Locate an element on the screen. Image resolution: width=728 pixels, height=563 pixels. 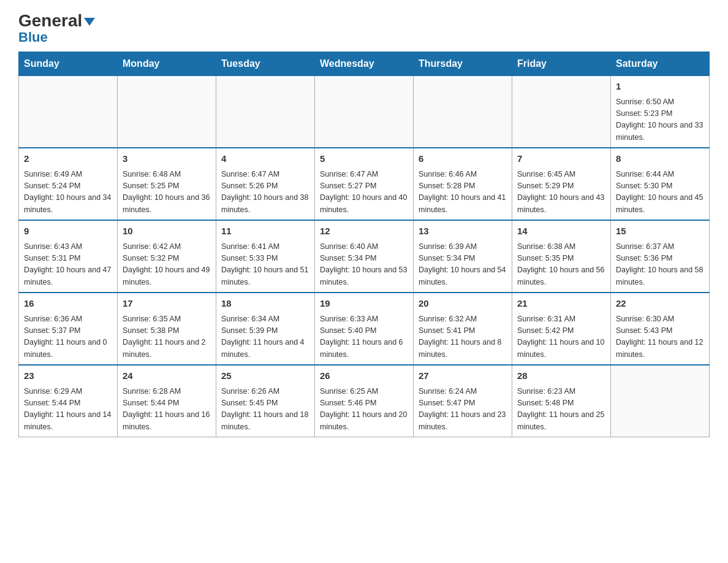
calendar-cell: 6Sunrise: 6:46 AMSunset: 5:28 PMDaylight… is located at coordinates (463, 184).